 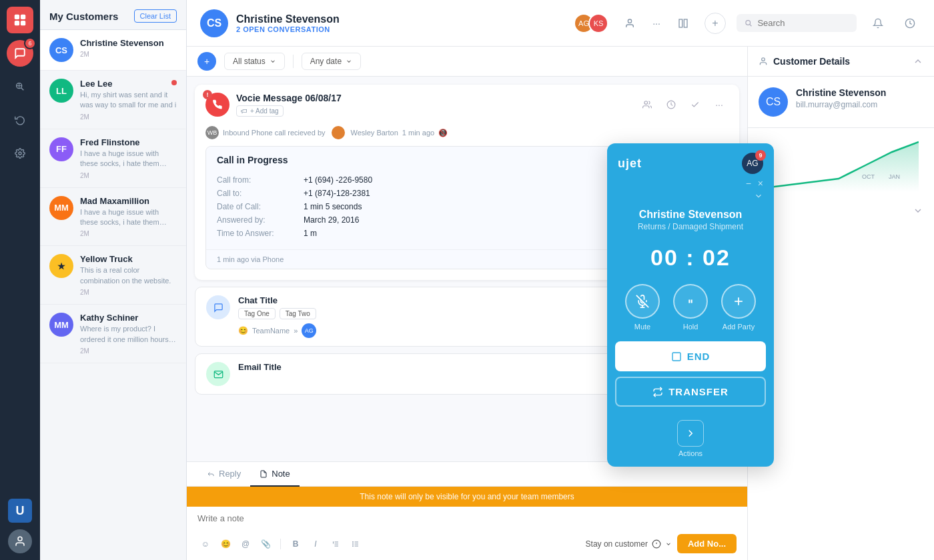 I want to click on call-status-label: Call in Progress, so click(x=252, y=160).